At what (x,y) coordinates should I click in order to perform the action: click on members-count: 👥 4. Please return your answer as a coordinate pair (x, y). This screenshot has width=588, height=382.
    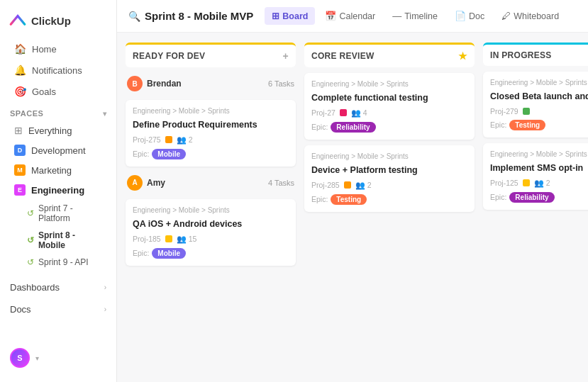
    Looking at the image, I should click on (359, 113).